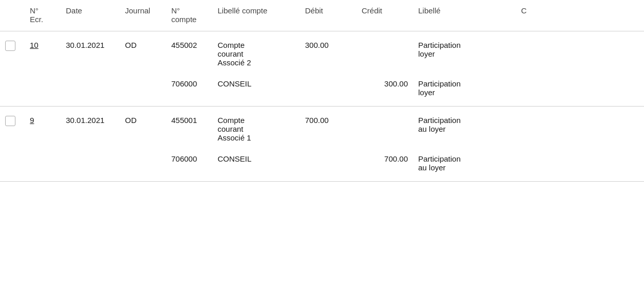 Image resolution: width=644 pixels, height=281 pixels. I want to click on table-row: 706000CONSEIL700.00Participation au loye…, so click(322, 165).